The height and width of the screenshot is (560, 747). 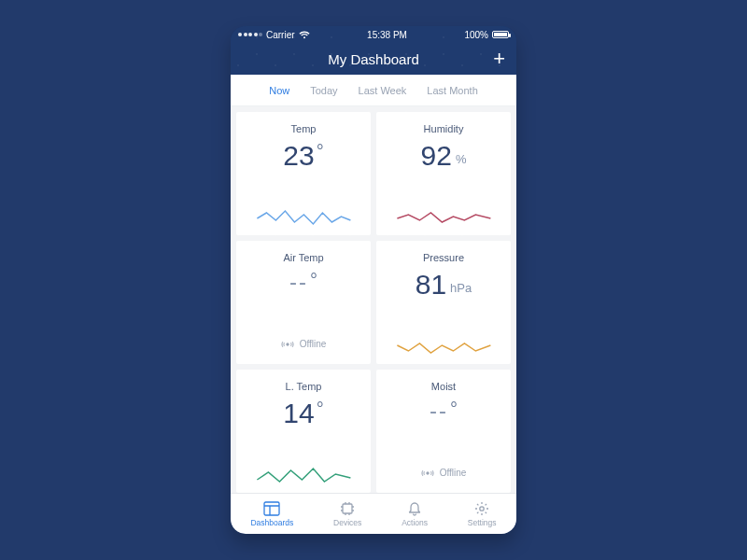 I want to click on card-air-temp: Air Temp --° Offline, so click(x=303, y=302).